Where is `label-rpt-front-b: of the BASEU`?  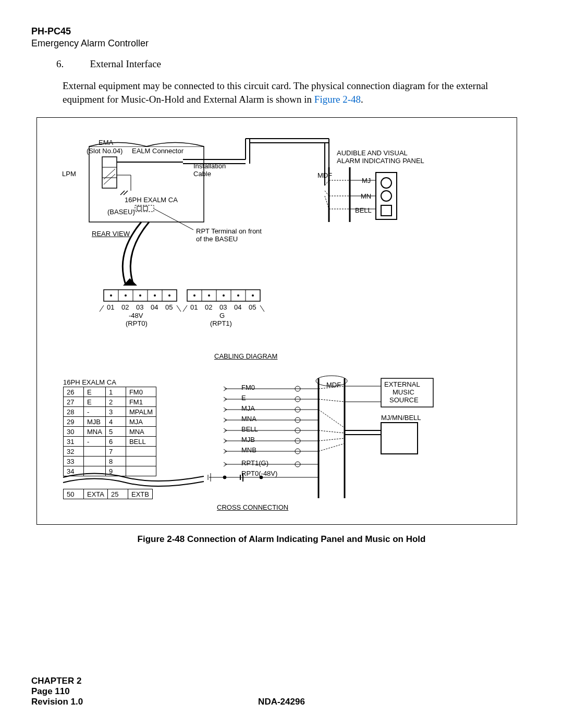 label-rpt-front-b: of the BASEU is located at coordinates (217, 239).